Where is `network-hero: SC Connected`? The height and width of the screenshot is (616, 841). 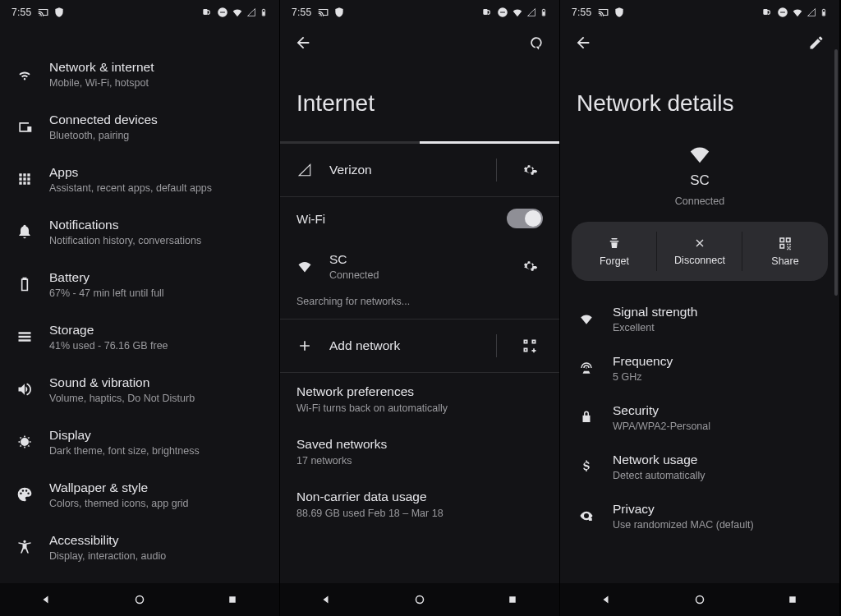
network-hero: SC Connected is located at coordinates (700, 182).